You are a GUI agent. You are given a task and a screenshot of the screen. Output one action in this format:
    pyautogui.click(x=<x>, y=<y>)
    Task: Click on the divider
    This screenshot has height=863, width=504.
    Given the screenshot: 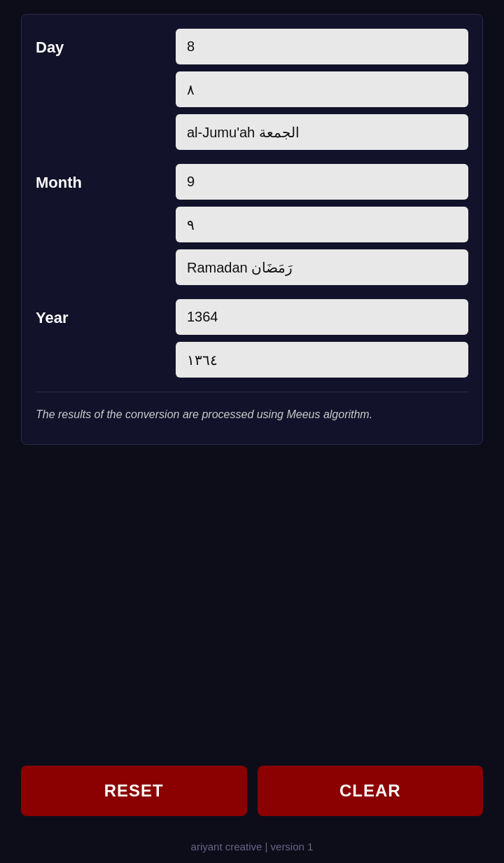 What is the action you would take?
    pyautogui.click(x=252, y=392)
    